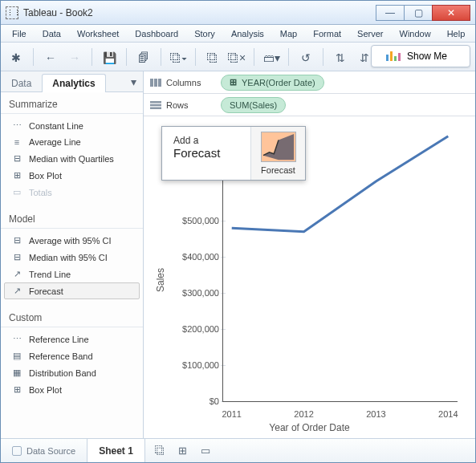  I want to click on summarize-totals: ▭Totals, so click(72, 193).